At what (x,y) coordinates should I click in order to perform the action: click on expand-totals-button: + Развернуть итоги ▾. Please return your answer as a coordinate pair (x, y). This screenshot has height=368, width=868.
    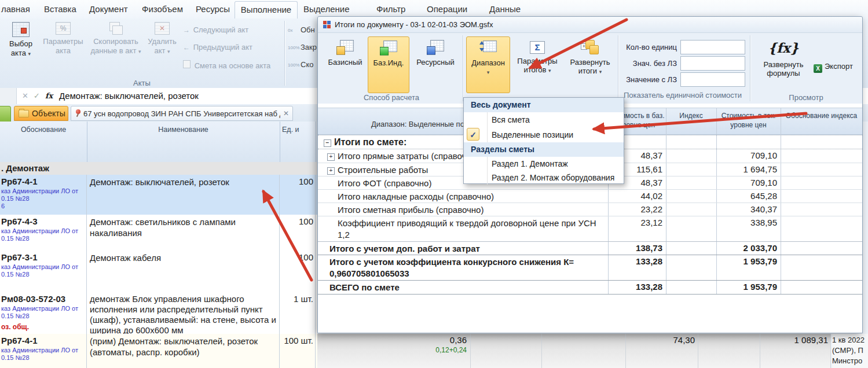
    Looking at the image, I should click on (590, 65).